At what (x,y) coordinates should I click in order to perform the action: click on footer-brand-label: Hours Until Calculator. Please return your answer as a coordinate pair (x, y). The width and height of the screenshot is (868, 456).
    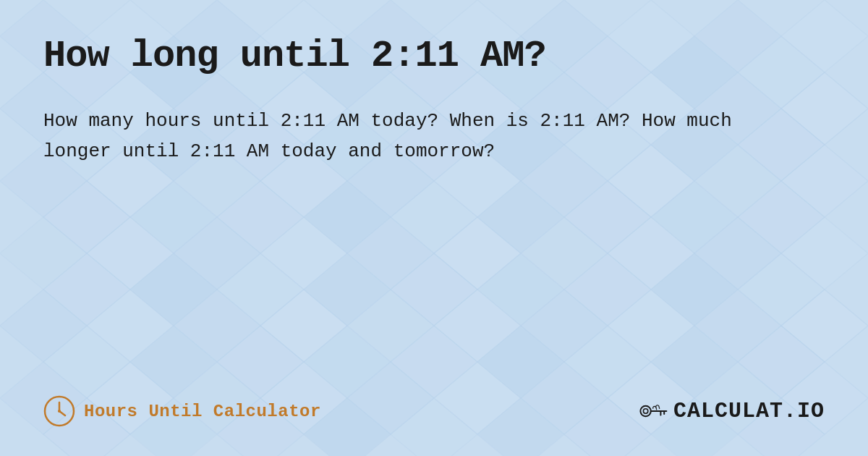
    Looking at the image, I should click on (203, 411).